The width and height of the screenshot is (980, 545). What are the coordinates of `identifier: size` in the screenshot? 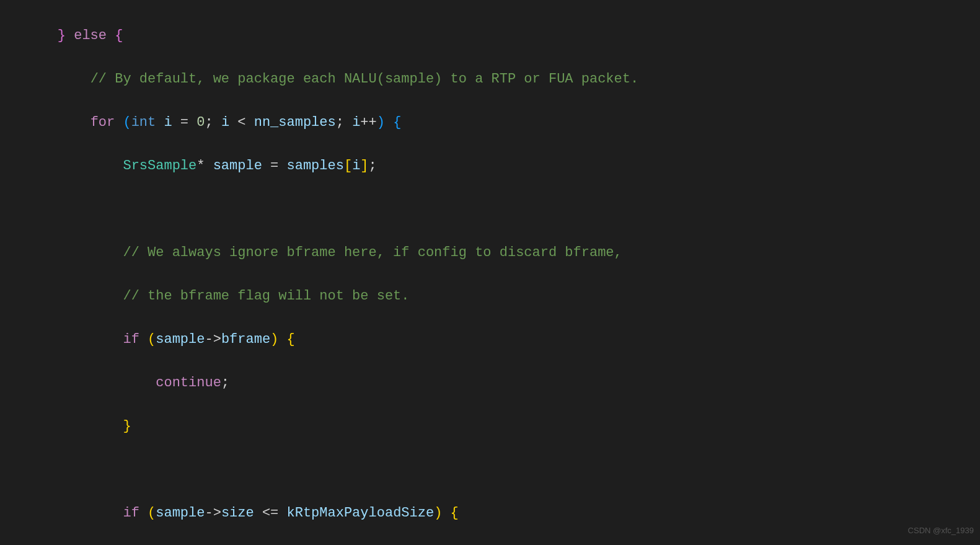 It's located at (238, 513).